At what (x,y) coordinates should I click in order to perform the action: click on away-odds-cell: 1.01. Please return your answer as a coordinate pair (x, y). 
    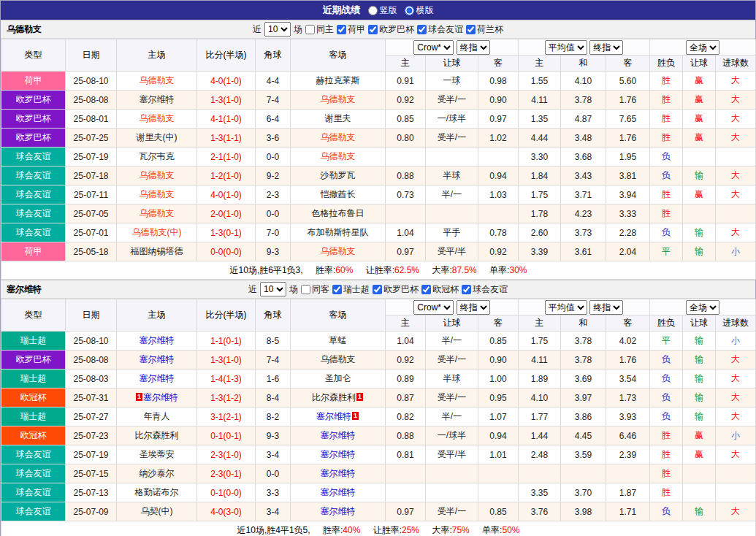
    Looking at the image, I should click on (498, 455).